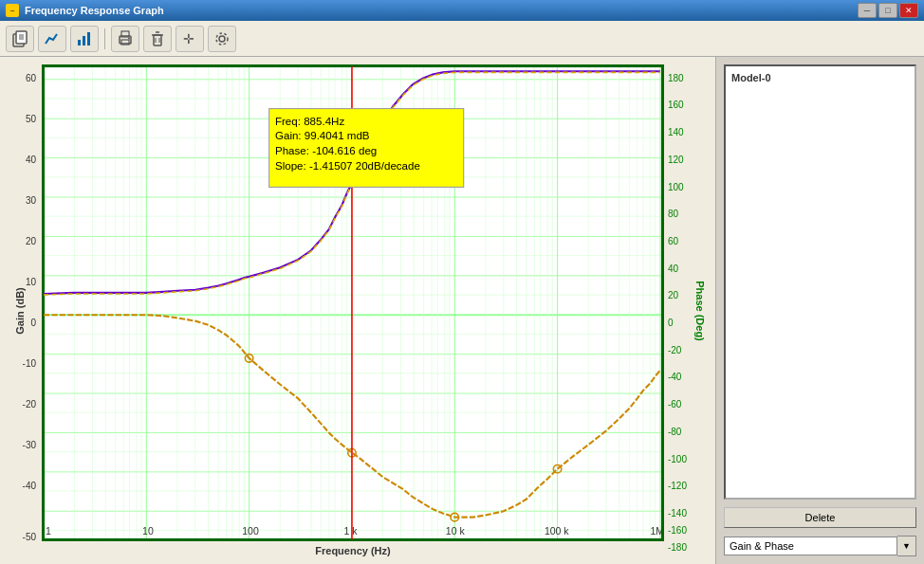 The width and height of the screenshot is (924, 564). What do you see at coordinates (677, 459) in the screenshot?
I see `svg-text: -100` at bounding box center [677, 459].